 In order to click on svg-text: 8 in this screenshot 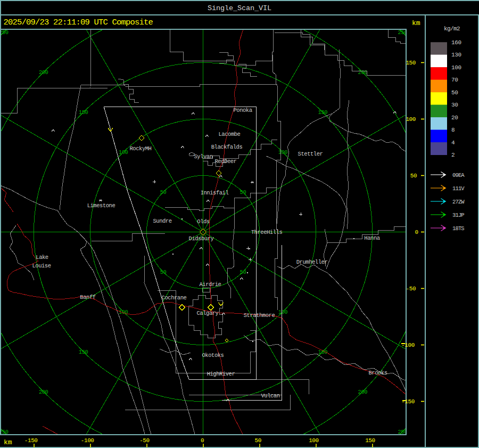, I will do `click(453, 130)`.